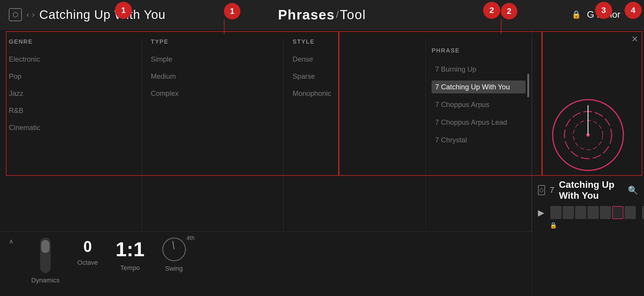  Describe the element at coordinates (88, 263) in the screenshot. I see `octave-label: Octave` at that location.